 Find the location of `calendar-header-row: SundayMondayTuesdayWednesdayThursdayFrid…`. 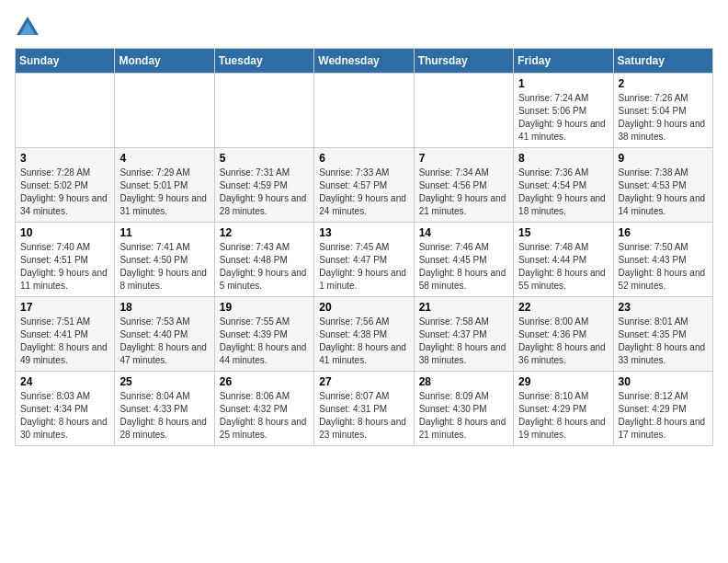

calendar-header-row: SundayMondayTuesdayWednesdayThursdayFrid… is located at coordinates (364, 61).